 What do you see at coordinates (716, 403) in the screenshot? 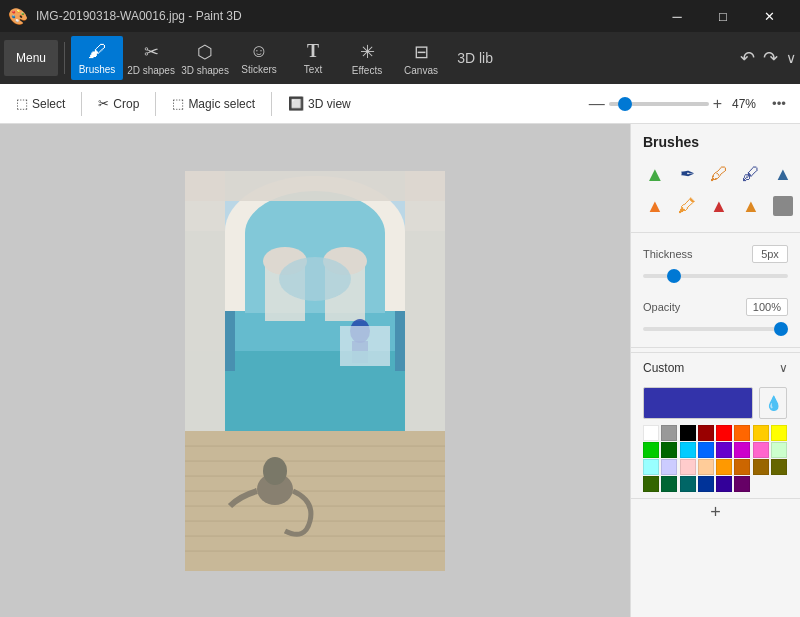
I see `color-swatch-row: 💧` at bounding box center [716, 403].